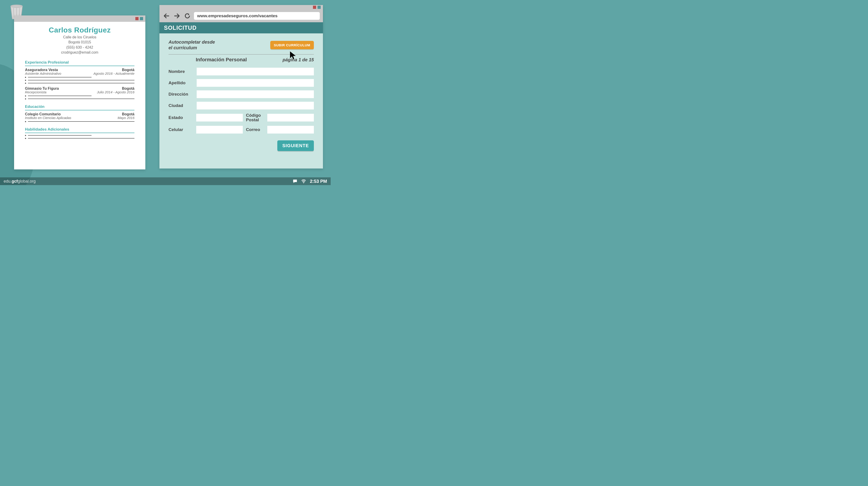 The width and height of the screenshot is (868, 486). I want to click on input-ciudad, so click(255, 106).